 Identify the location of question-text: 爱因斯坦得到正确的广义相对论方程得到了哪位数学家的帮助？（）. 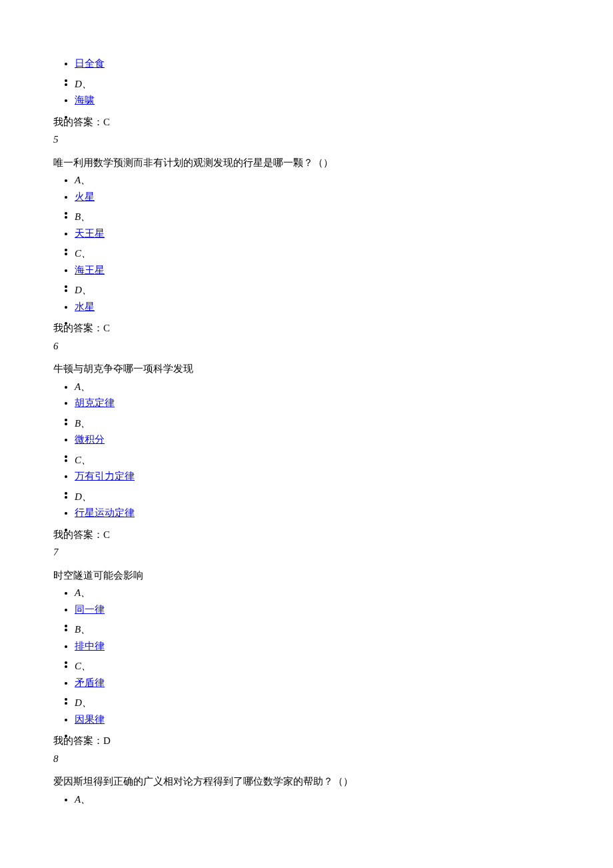
(306, 781).